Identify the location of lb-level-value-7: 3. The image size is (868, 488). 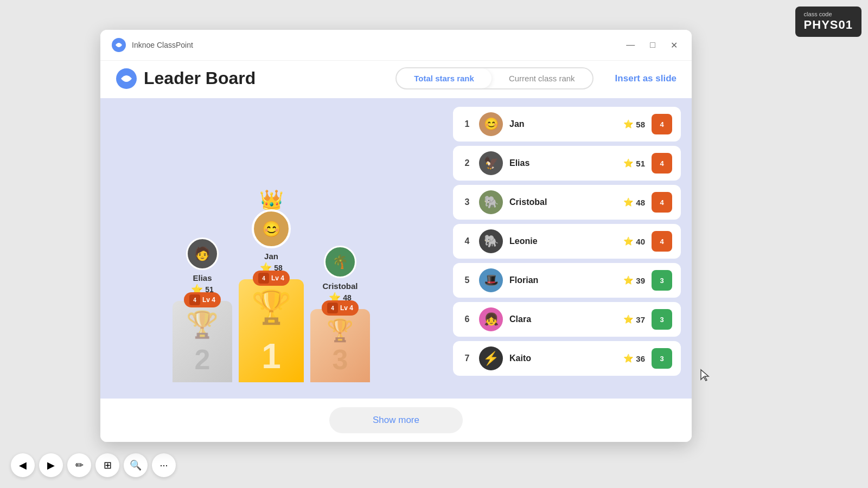
(662, 359).